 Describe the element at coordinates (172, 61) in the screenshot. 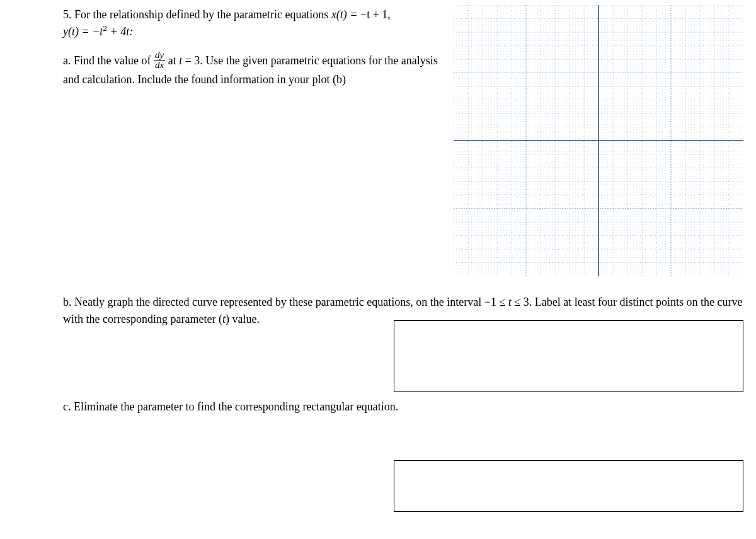

I see `part-a-after1: at` at that location.